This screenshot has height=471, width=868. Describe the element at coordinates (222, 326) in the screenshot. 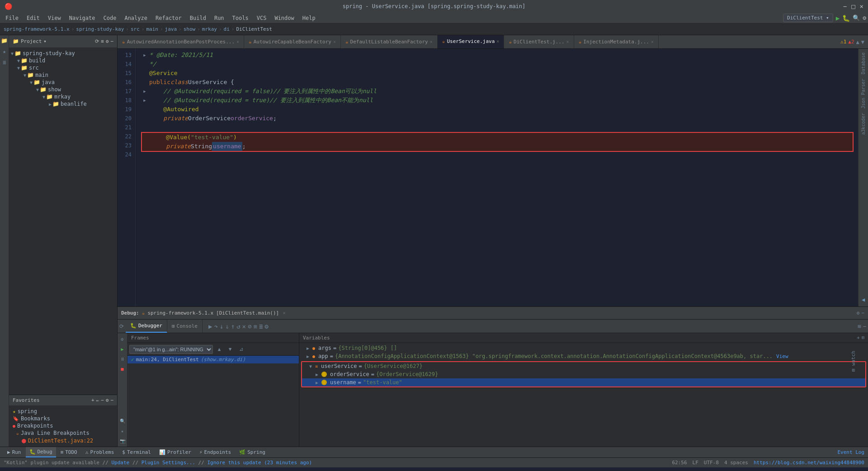

I see `step-into-icon: ↓` at that location.